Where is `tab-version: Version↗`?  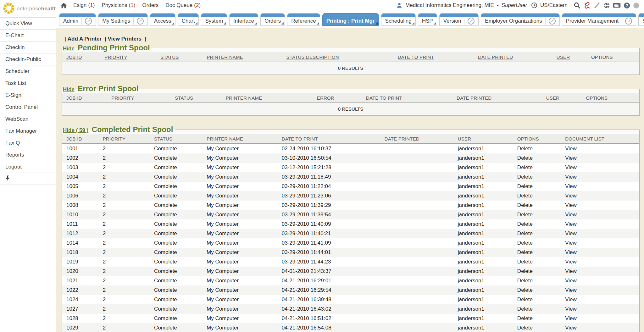 tab-version: Version↗ is located at coordinates (459, 19).